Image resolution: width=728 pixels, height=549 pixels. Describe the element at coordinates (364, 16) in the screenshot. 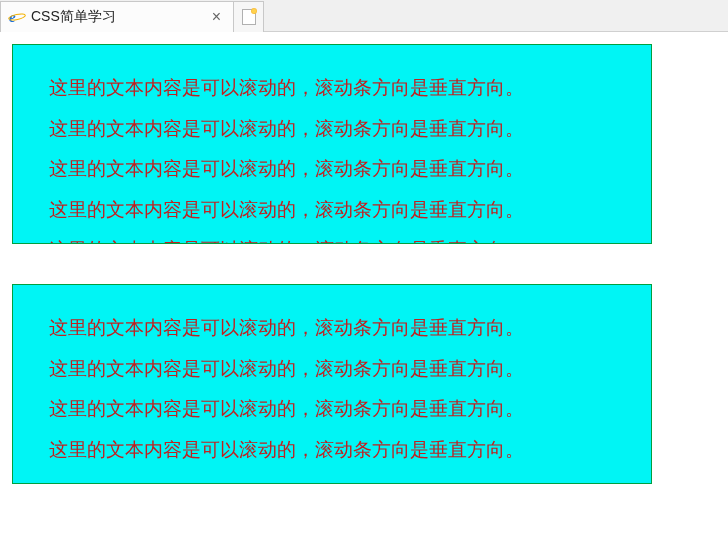

I see `browser-tab-bar: e CSS简单学习 ×` at that location.